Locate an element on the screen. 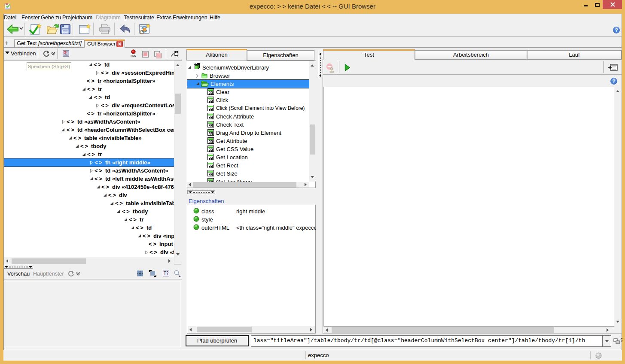  svg-text: REC is located at coordinates (133, 56).